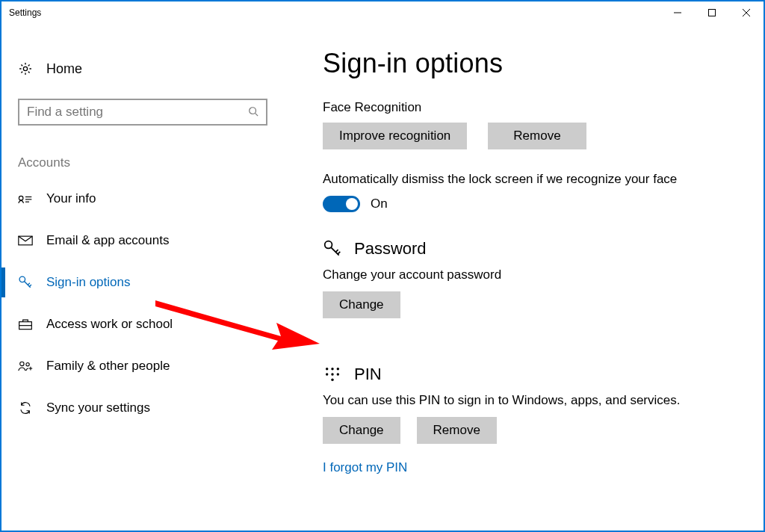 This screenshot has width=765, height=532. I want to click on nav-item-label: Family & other people, so click(108, 366).